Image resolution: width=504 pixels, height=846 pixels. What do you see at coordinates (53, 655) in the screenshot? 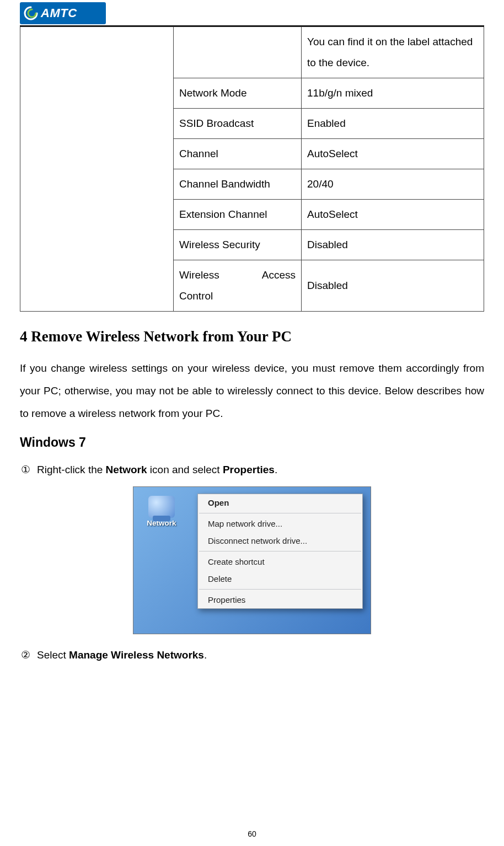
I see `step-text: Select` at bounding box center [53, 655].